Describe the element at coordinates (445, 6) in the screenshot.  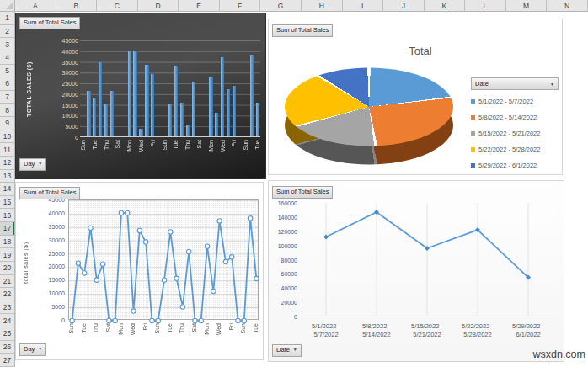
I see `column-header-K: K` at that location.